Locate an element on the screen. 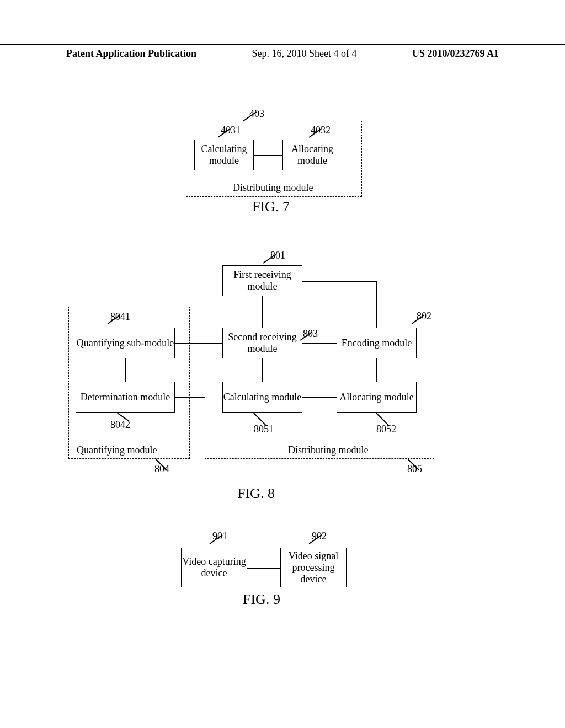  connector-second-enc is located at coordinates (319, 344).